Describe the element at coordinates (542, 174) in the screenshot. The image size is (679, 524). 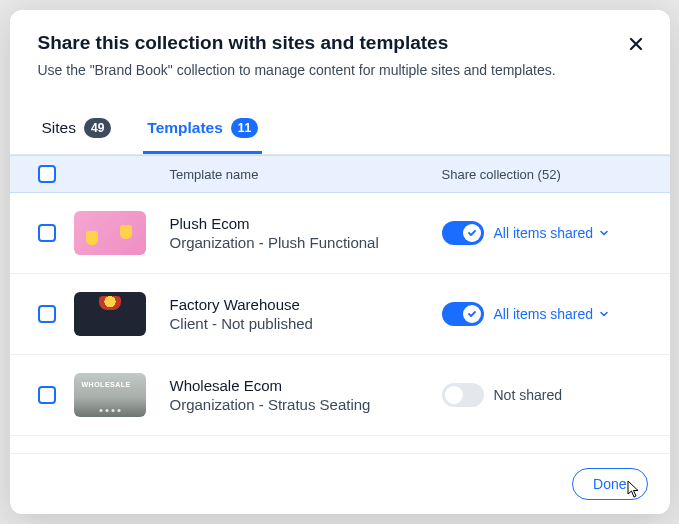
I see `column-share-collection: Share collection (52)` at that location.